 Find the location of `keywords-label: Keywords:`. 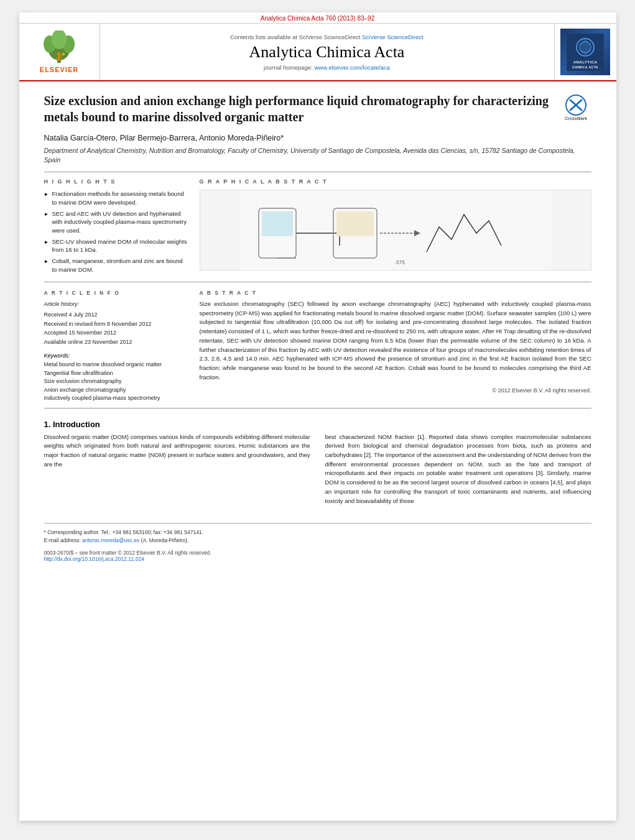

keywords-label: Keywords: is located at coordinates (116, 356).